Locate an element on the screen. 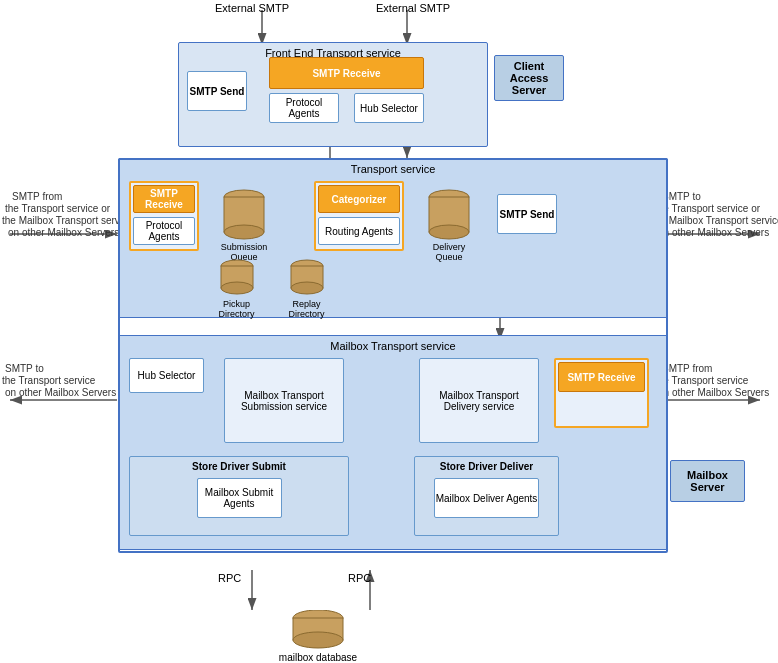  categorizer-outer: Categorizer Routing Agents is located at coordinates (359, 216).